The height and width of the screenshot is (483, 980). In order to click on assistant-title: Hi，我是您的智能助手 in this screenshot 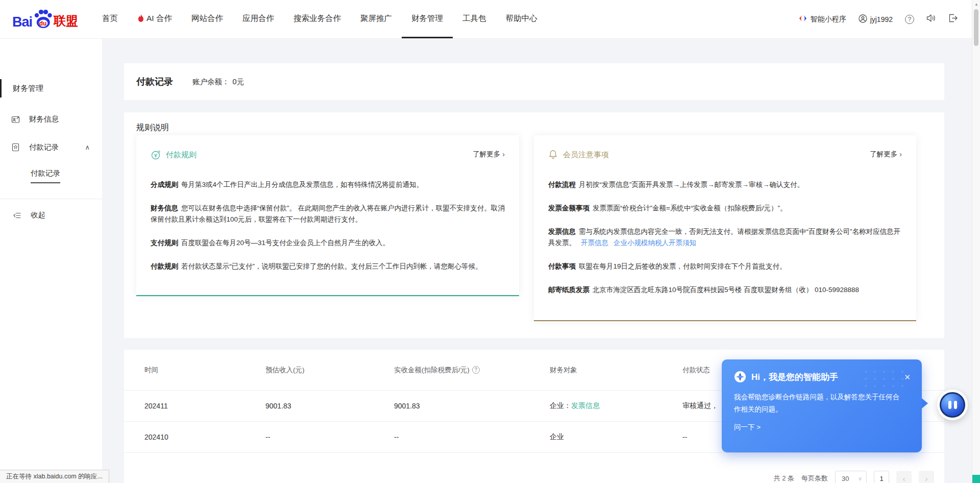, I will do `click(795, 377)`.